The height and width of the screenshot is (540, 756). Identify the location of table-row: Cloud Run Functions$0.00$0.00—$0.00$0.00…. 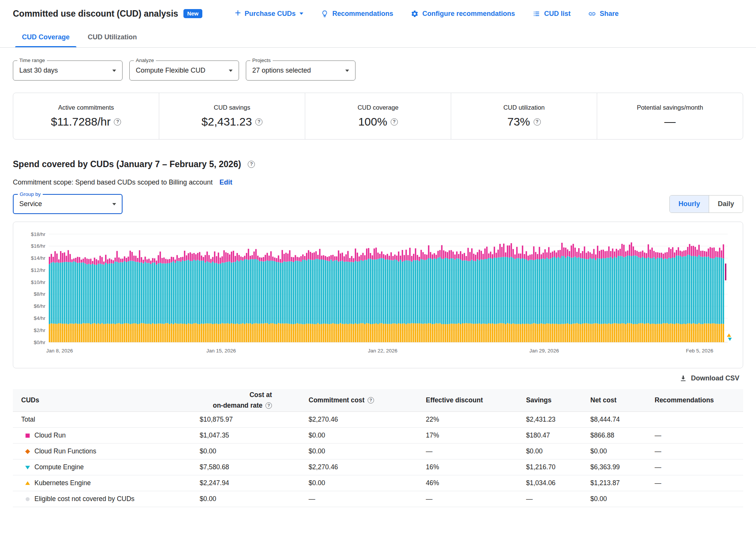
(378, 452).